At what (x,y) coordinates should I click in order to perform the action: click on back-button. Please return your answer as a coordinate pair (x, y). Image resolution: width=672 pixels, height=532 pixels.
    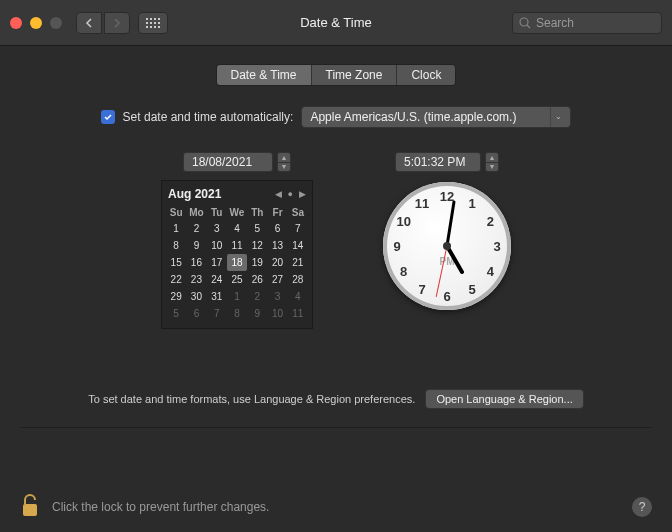
    Looking at the image, I should click on (89, 23).